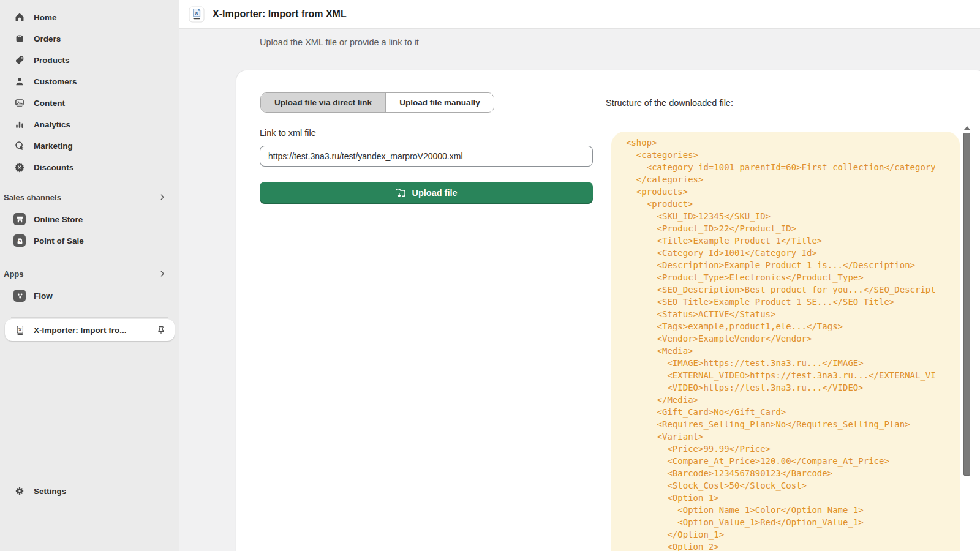  Describe the element at coordinates (20, 296) in the screenshot. I see `flow-icon` at that location.